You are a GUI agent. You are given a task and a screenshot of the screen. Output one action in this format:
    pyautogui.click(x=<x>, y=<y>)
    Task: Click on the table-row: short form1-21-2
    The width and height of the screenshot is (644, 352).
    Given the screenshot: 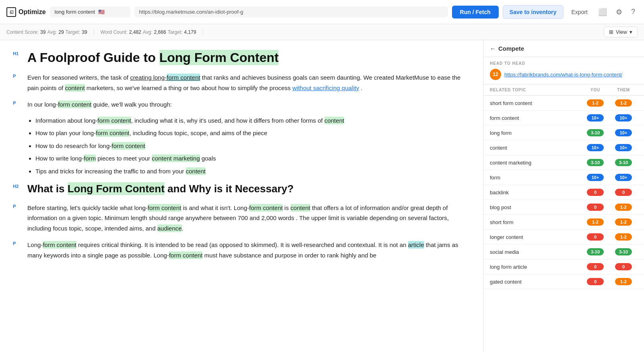 What is the action you would take?
    pyautogui.click(x=564, y=222)
    